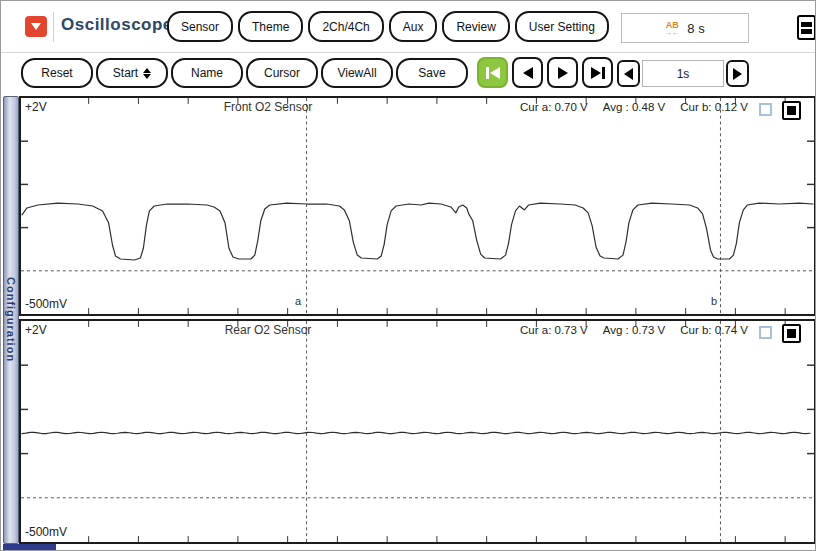  I want to click on playback-controls, so click(545, 72).